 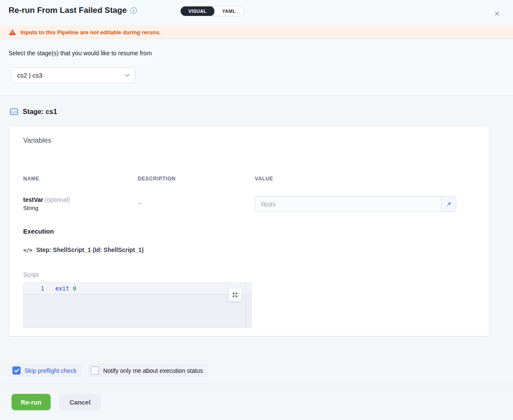 I want to click on custom-stage-icon: </>, so click(x=14, y=111).